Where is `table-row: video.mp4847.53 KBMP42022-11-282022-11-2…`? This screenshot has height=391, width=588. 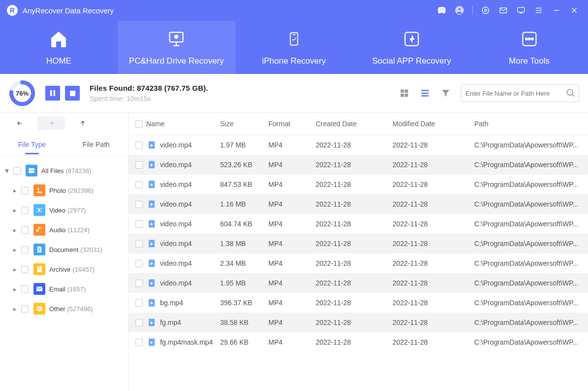 table-row: video.mp4847.53 KBMP42022-11-282022-11-2… is located at coordinates (359, 184).